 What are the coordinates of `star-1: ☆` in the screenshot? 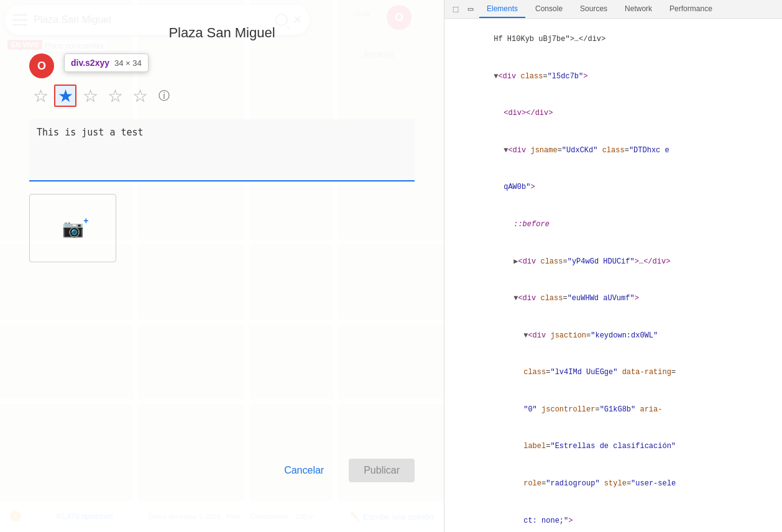 It's located at (40, 96).